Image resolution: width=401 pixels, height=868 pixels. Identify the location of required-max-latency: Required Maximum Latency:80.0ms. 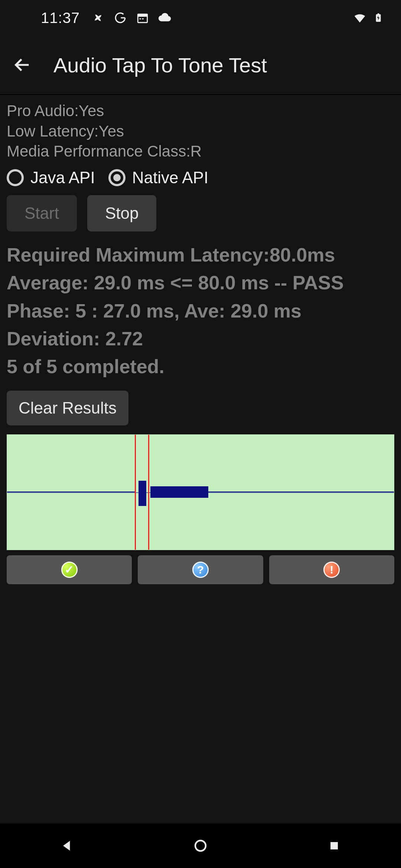
(200, 255).